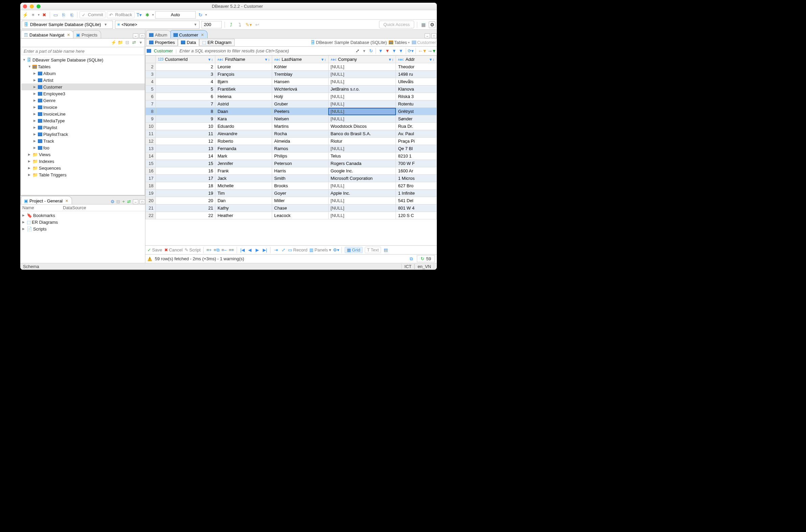 The image size is (806, 532). I want to click on cell: Astrid, so click(244, 104).